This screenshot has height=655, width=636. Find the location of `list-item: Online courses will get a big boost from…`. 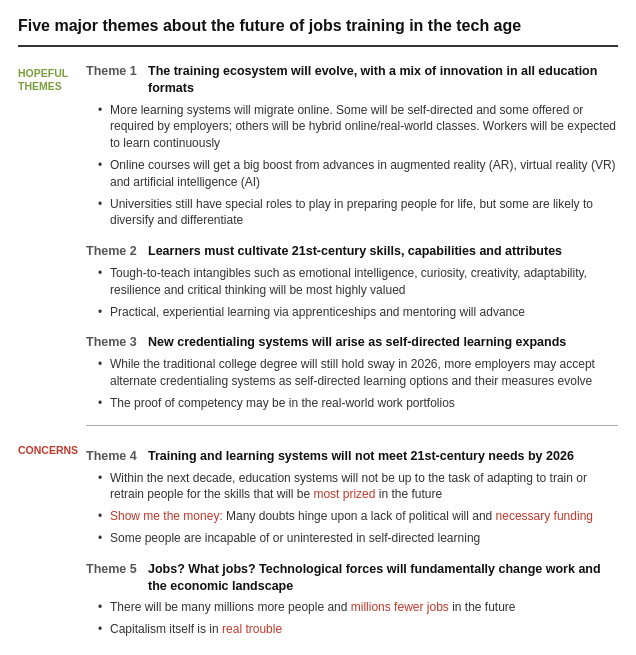

list-item: Online courses will get a big boost from… is located at coordinates (358, 174).